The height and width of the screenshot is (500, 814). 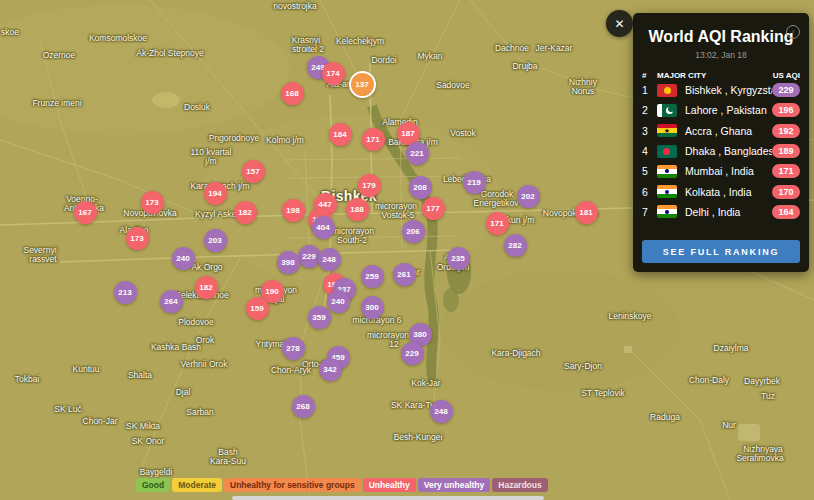 I want to click on rank-number: 5, so click(x=650, y=171).